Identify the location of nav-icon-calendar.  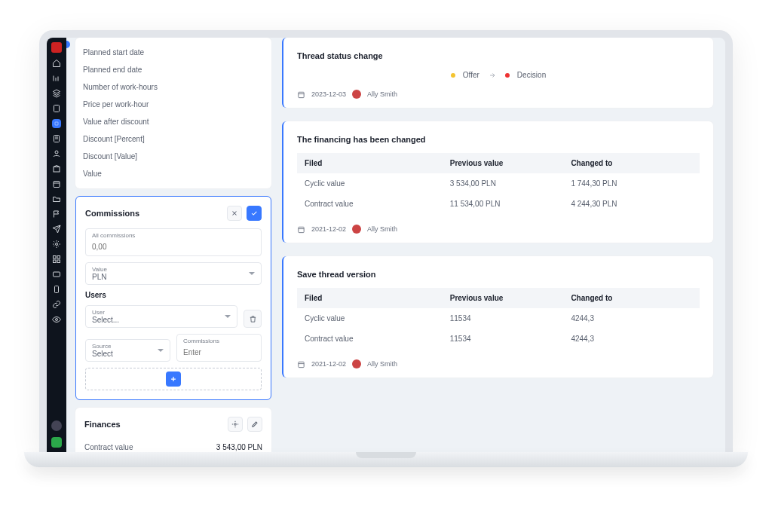
(57, 184).